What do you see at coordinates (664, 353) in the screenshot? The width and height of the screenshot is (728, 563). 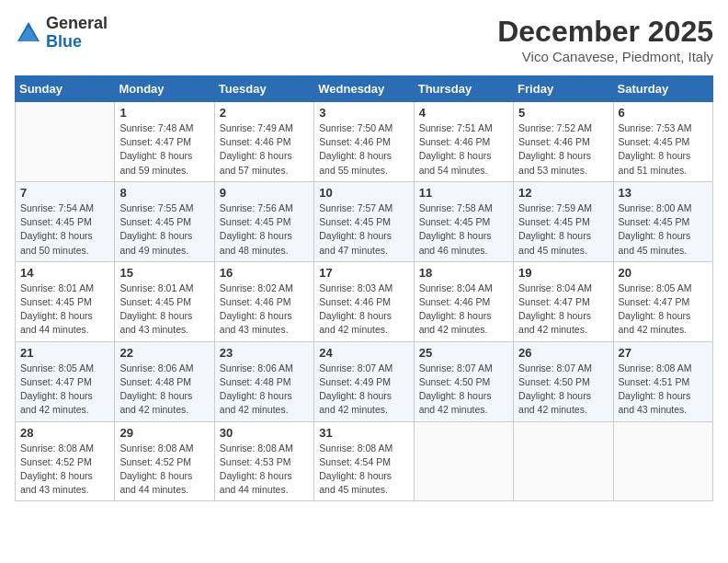 I see `day-number: 27` at bounding box center [664, 353].